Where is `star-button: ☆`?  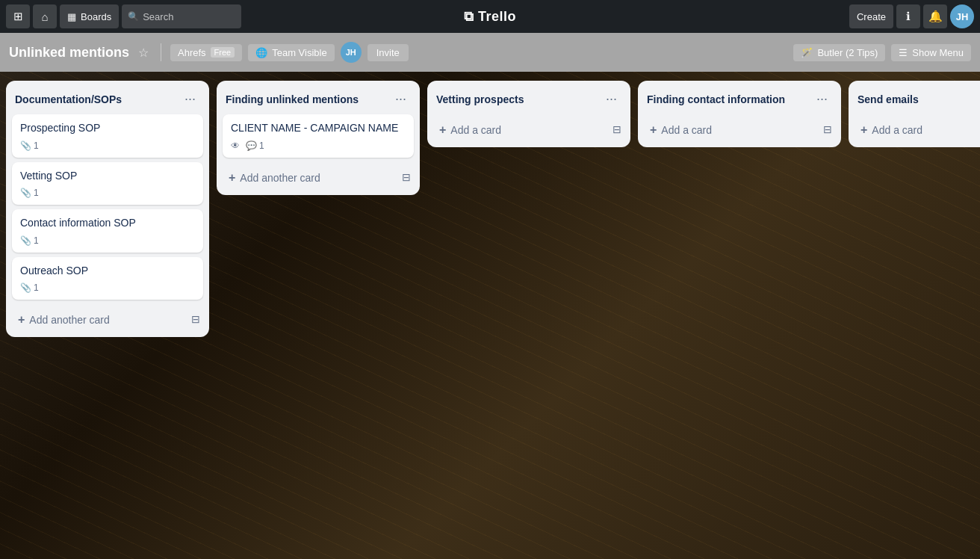
star-button: ☆ is located at coordinates (143, 52).